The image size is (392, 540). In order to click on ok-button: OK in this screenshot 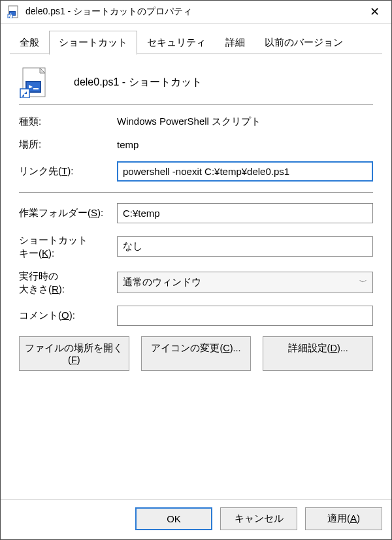, I will do `click(174, 518)`.